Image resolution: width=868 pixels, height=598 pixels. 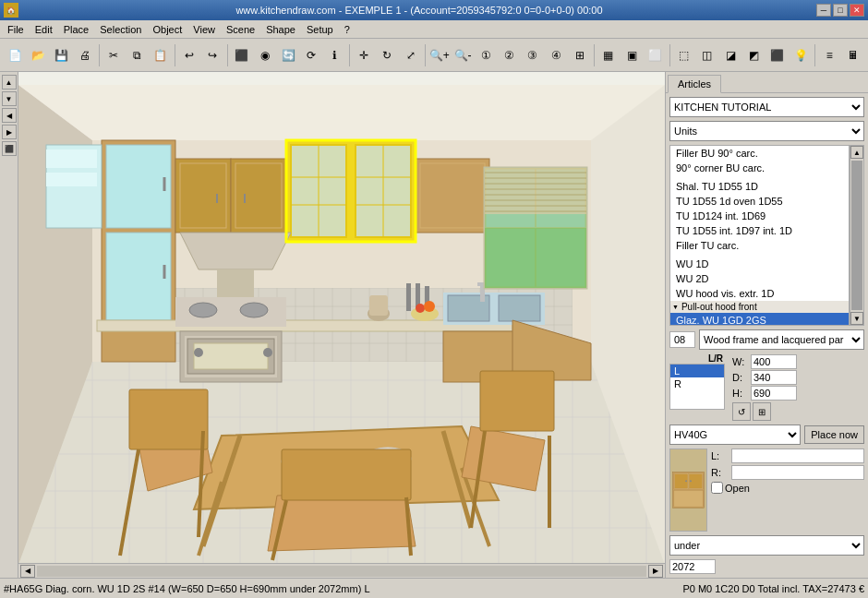 I want to click on tb-copy: ⧉, so click(x=137, y=55).